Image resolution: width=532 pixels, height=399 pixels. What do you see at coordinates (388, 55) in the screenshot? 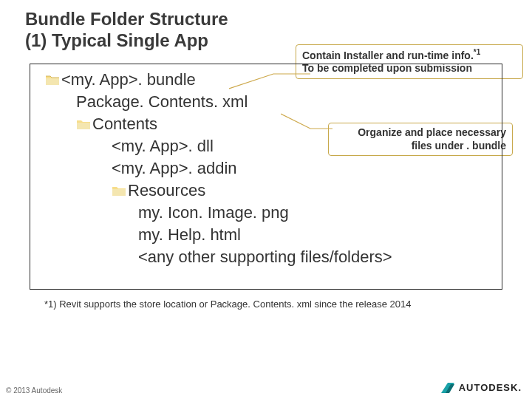
I see `callout-text: Contain Installer and run-time info.` at bounding box center [388, 55].